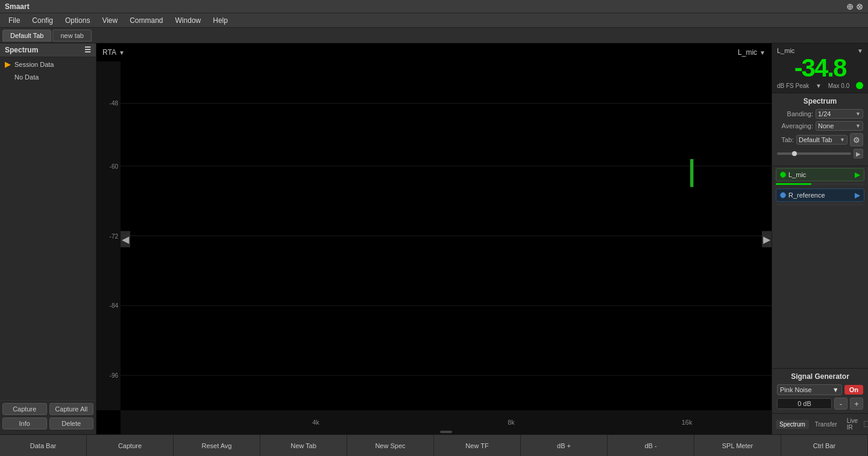 This screenshot has height=456, width=868. Describe the element at coordinates (792, 424) in the screenshot. I see `view-tab-spectrum: Spectrum` at that location.